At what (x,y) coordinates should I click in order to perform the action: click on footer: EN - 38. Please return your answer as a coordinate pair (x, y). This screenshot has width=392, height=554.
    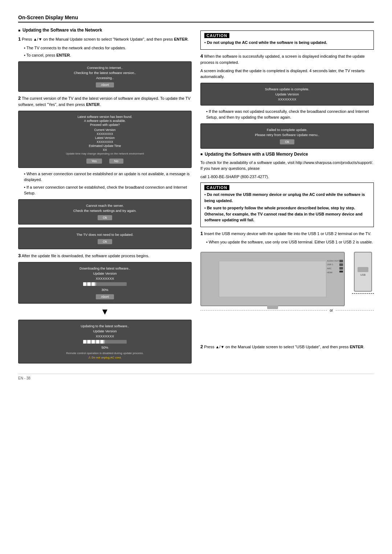
    Looking at the image, I should click on (196, 377).